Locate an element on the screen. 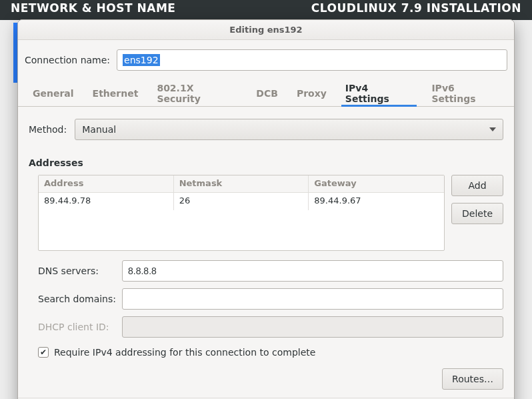 The image size is (532, 399). cell-netmask: 26 is located at coordinates (241, 202).